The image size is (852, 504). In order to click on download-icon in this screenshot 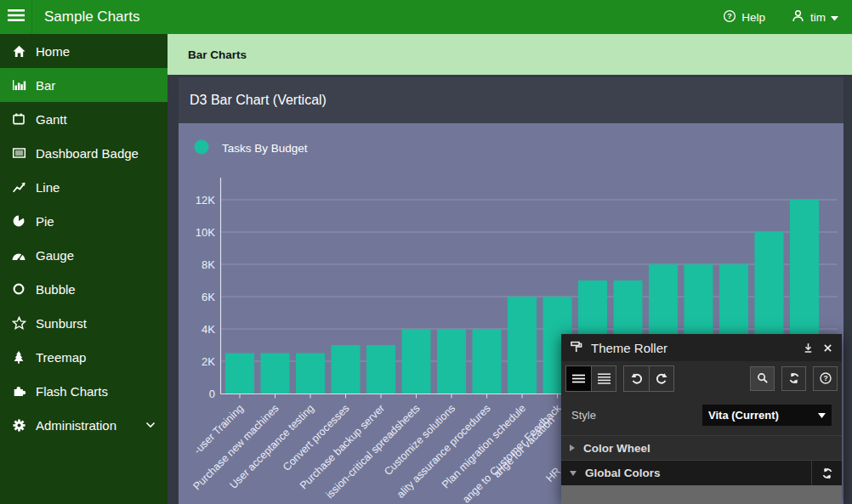, I will do `click(808, 348)`.